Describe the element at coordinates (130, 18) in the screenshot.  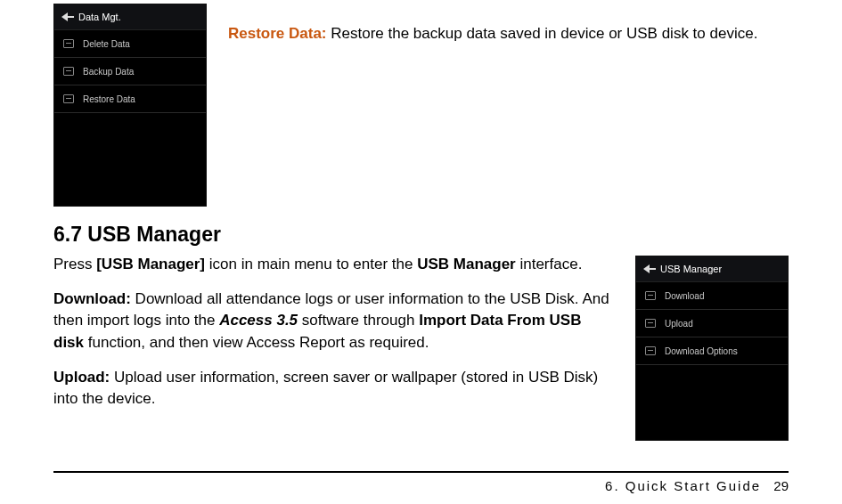
I see `device-header: Data Mgt.` at that location.